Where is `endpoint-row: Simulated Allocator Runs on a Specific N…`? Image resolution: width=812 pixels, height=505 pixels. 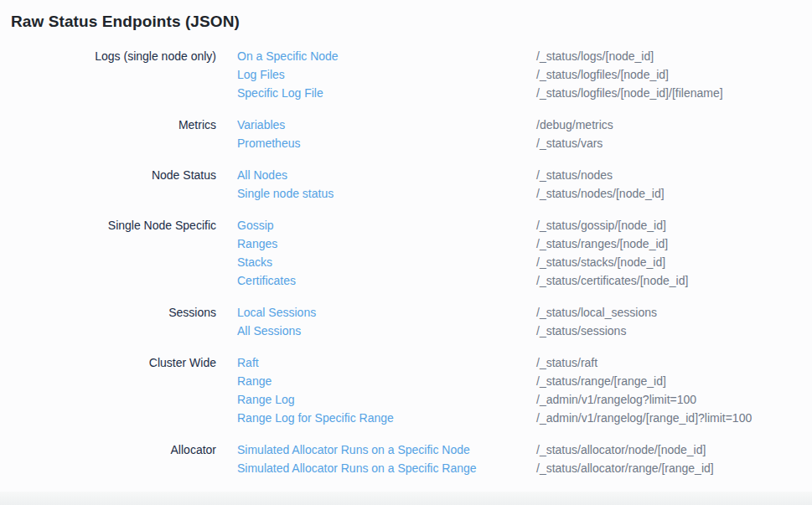 endpoint-row: Simulated Allocator Runs on a Specific N… is located at coordinates (525, 450).